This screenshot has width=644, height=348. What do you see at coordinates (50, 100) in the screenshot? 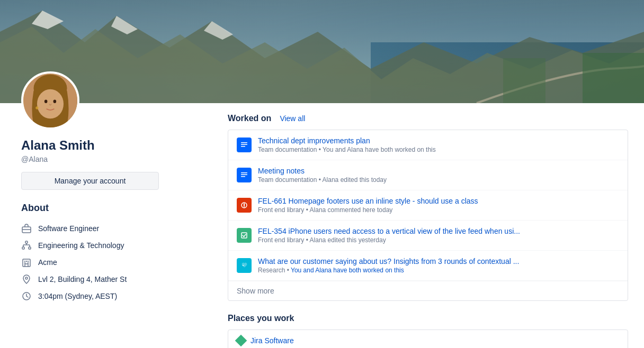
I see `avatar` at bounding box center [50, 100].